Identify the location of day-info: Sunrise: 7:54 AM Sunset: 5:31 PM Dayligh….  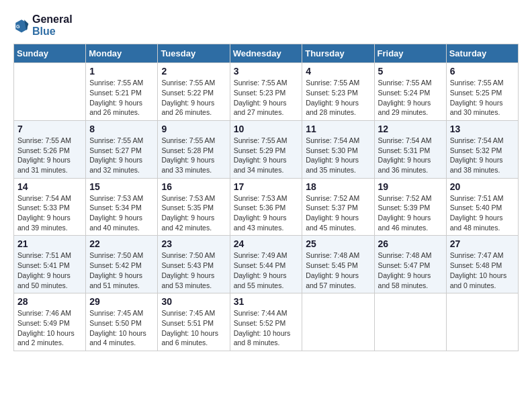
(410, 156).